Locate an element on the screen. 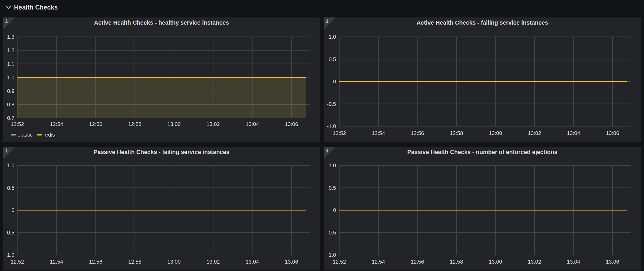 This screenshot has width=644, height=271. svg-text: 1.2 is located at coordinates (11, 50).